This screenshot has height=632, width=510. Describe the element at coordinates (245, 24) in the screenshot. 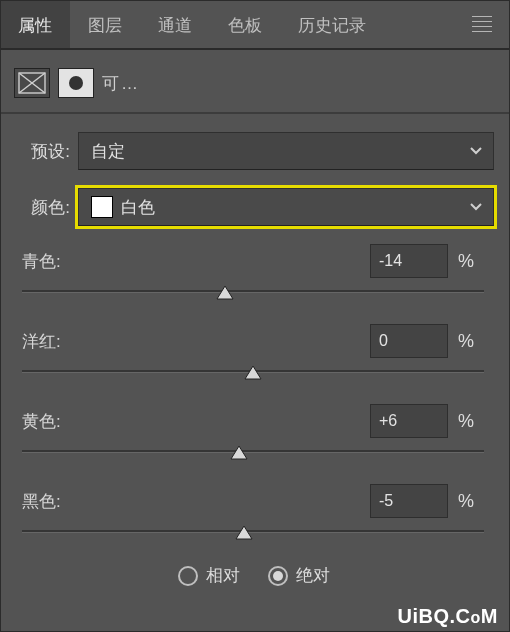

I see `tab-swatches: 色板` at that location.